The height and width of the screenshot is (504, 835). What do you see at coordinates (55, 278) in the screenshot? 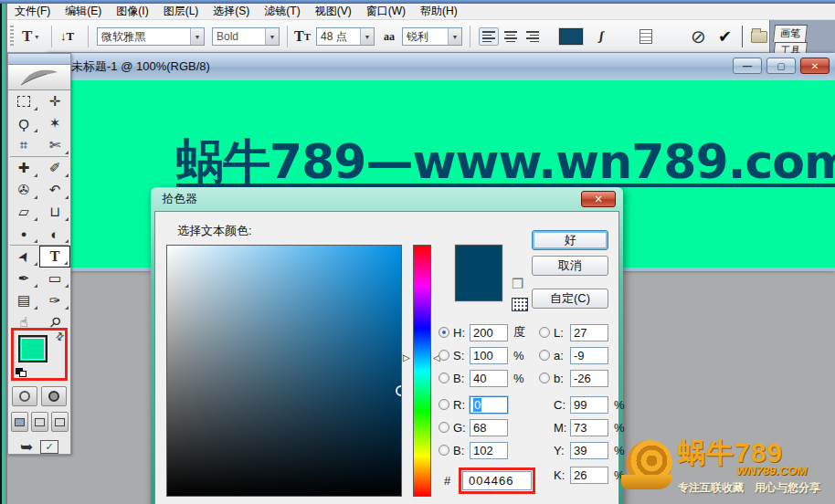
I see `tool-shape: ▭` at bounding box center [55, 278].